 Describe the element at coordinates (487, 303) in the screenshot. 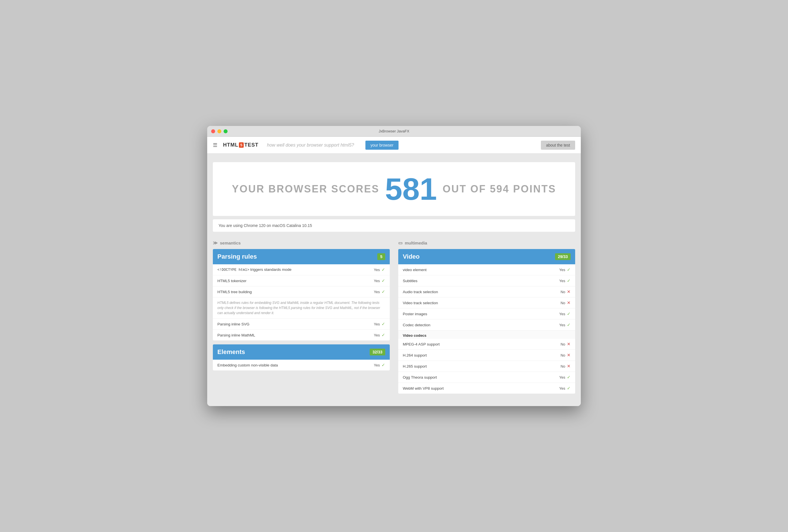

I see `list-item: Video track selection No ✕` at that location.